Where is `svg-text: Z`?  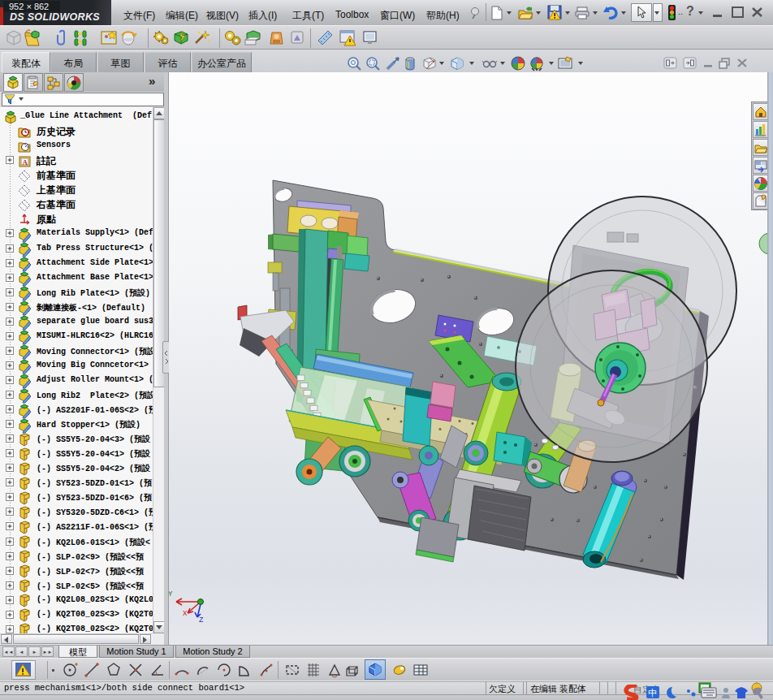 svg-text: Z is located at coordinates (201, 620).